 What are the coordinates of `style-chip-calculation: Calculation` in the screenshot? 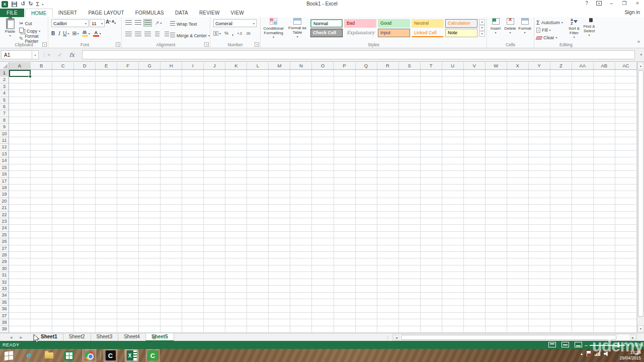 It's located at (461, 23).